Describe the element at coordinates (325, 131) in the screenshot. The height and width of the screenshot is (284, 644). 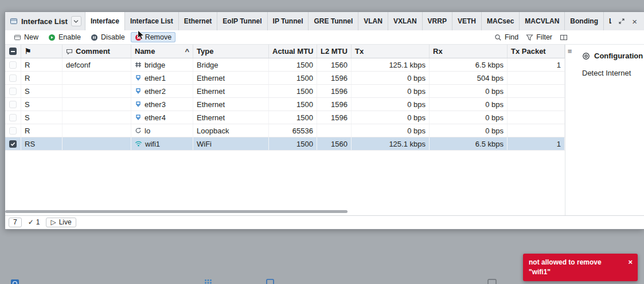
I see `table-row: R lo Loopback 65536 0 bps 0 bps` at that location.